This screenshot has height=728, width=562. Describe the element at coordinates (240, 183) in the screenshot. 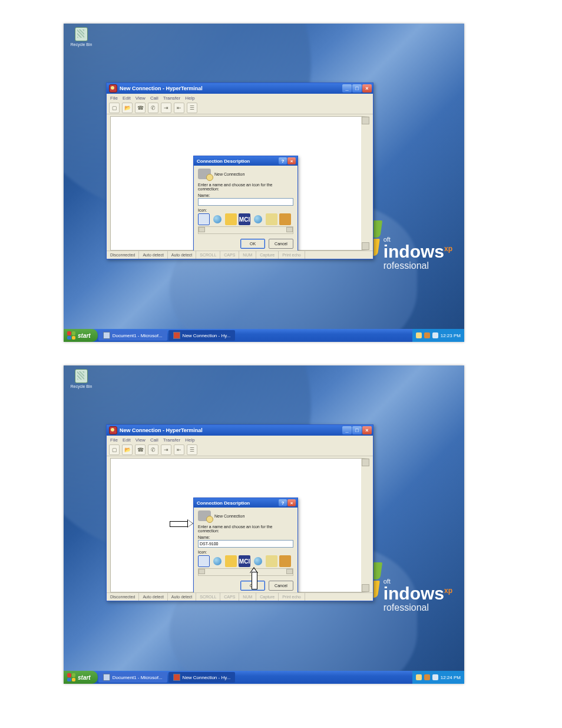

I see `terminal-area: Connection Description ? × New Connectio…` at that location.